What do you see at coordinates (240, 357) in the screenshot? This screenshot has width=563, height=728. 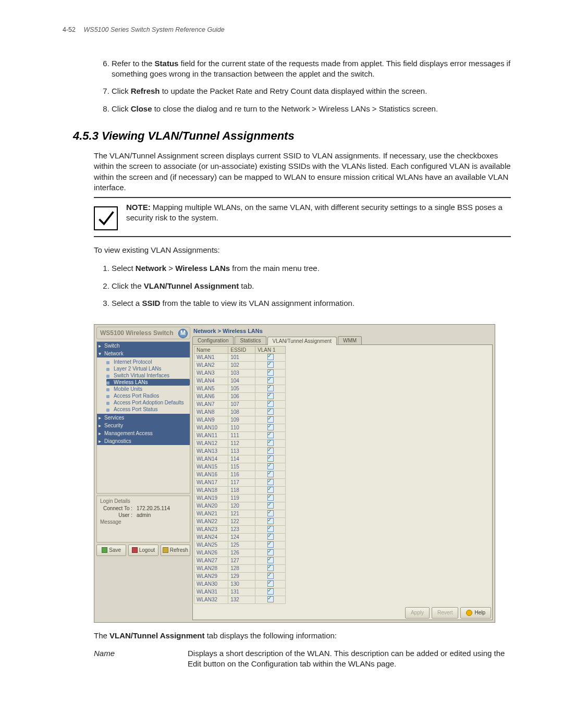 I see `table-row: WLAN1101` at bounding box center [240, 357].